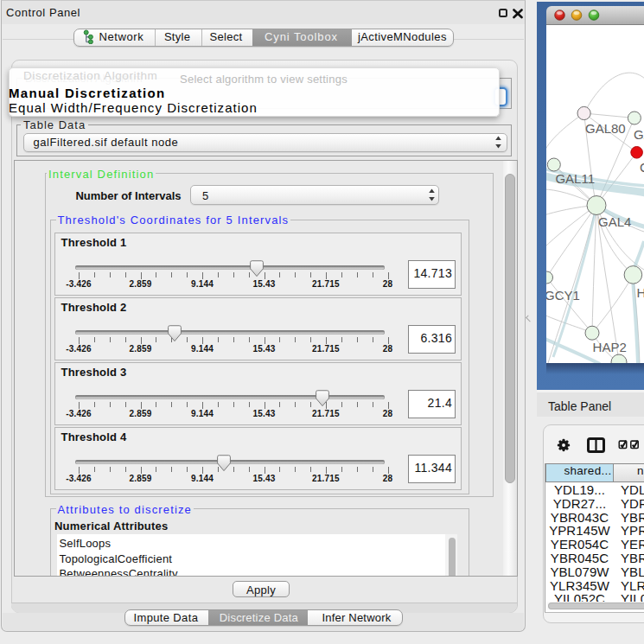 The width and height of the screenshot is (644, 644). I want to click on svg-text: H, so click(641, 292).